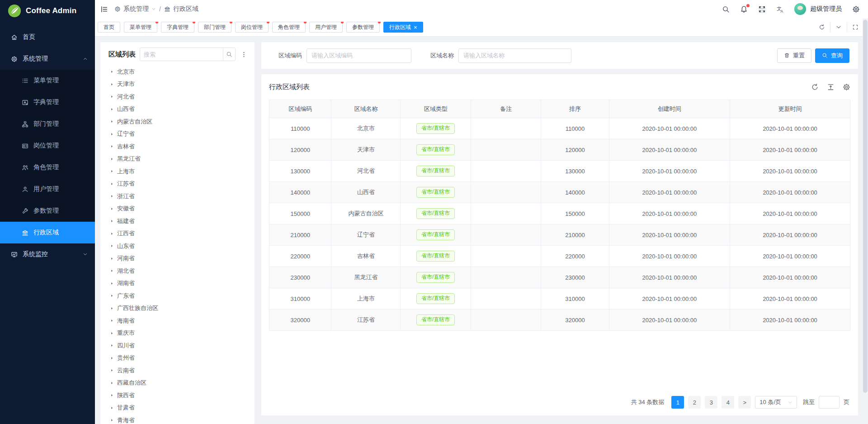  Describe the element at coordinates (678, 402) in the screenshot. I see `page-button-1: 1` at that location.